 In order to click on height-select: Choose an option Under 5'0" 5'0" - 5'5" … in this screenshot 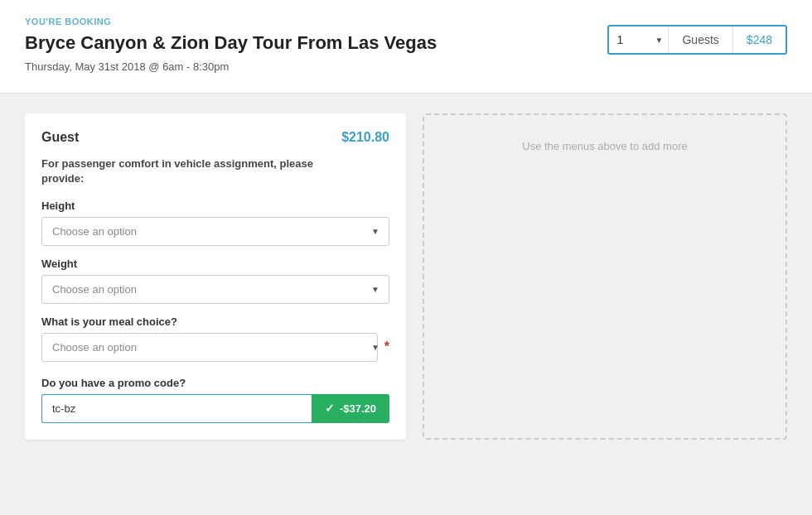, I will do `click(215, 232)`.